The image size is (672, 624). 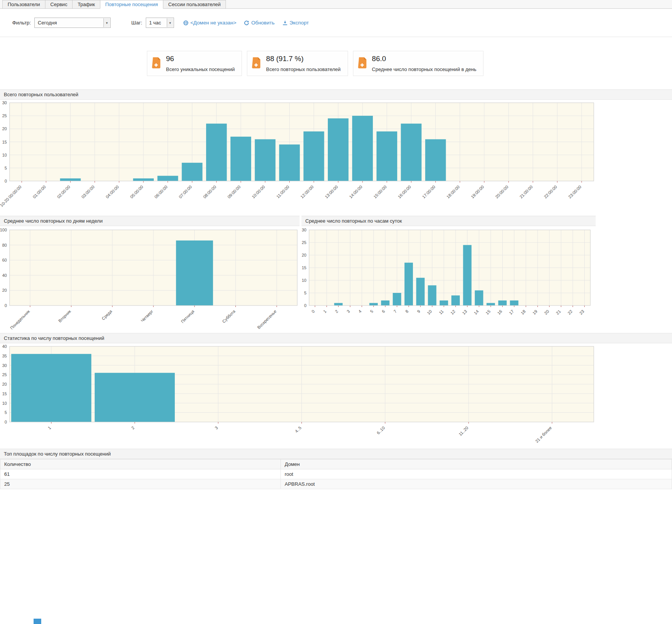 What do you see at coordinates (247, 23) in the screenshot?
I see `refresh-icon` at bounding box center [247, 23].